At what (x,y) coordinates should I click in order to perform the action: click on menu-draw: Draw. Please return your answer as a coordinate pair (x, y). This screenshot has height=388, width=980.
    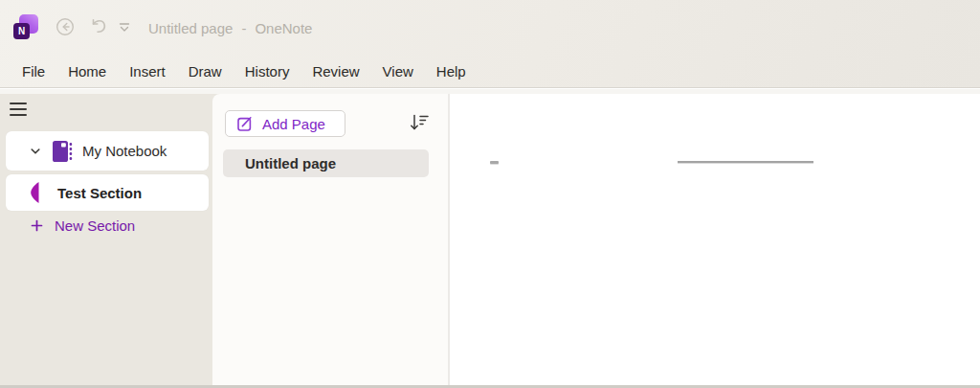
    Looking at the image, I should click on (205, 71).